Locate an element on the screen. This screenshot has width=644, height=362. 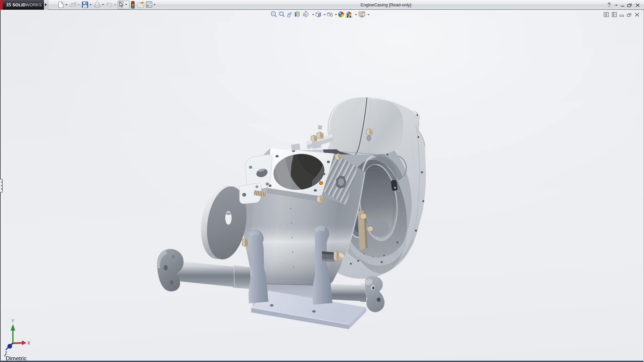
svg-text: Y is located at coordinates (13, 320).